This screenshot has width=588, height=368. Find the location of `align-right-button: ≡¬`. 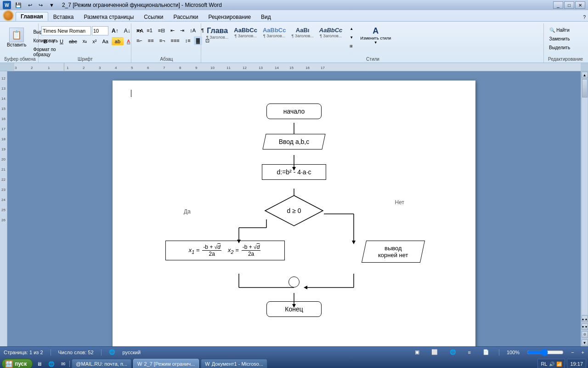

align-right-button: ≡¬ is located at coordinates (163, 40).